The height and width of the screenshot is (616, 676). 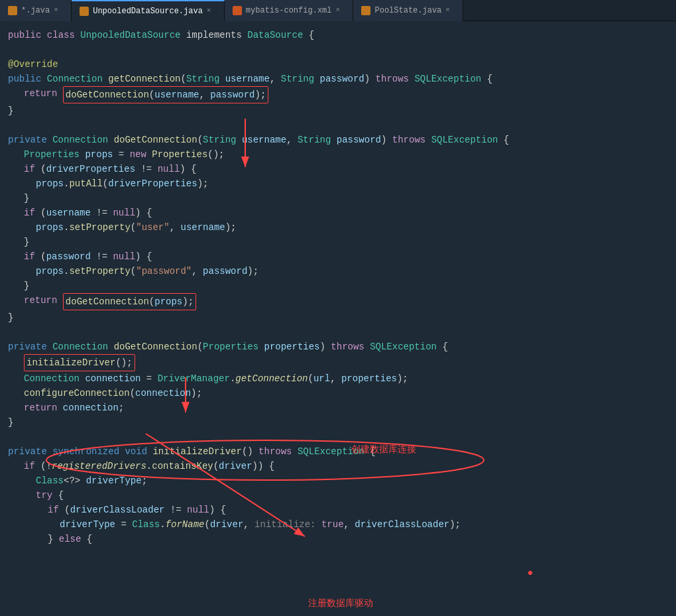 What do you see at coordinates (211, 11) in the screenshot?
I see `tab-close-unpooled: ×` at bounding box center [211, 11].